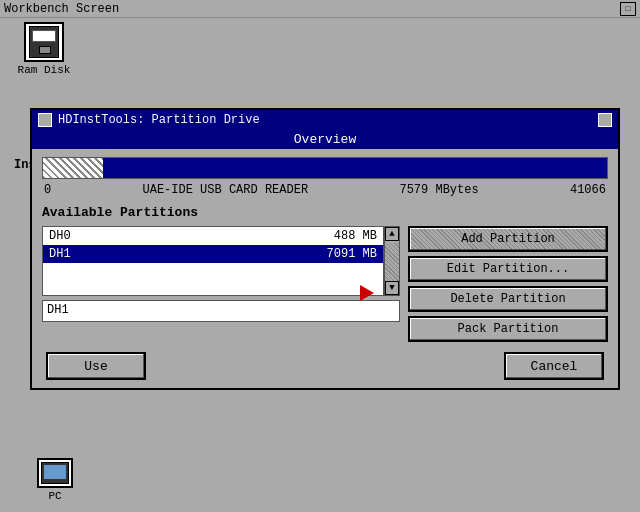 The height and width of the screenshot is (512, 640). I want to click on partition-listbox-row: DH0 488 MB DH1 7091 MB ▲ ▼, so click(221, 261).